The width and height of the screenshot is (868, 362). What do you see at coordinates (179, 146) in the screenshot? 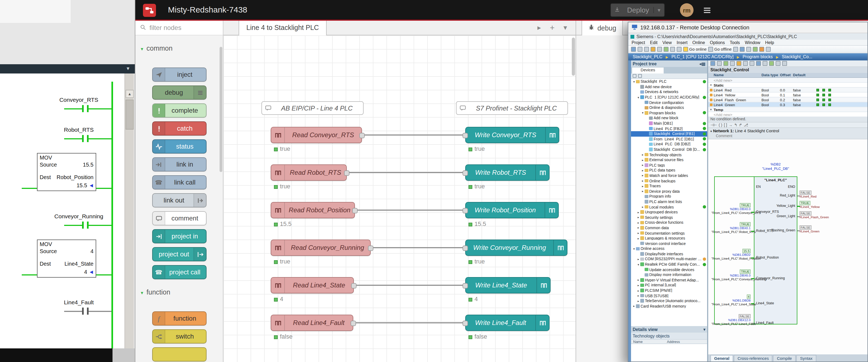
I see `palette-node-status: status` at bounding box center [179, 146].